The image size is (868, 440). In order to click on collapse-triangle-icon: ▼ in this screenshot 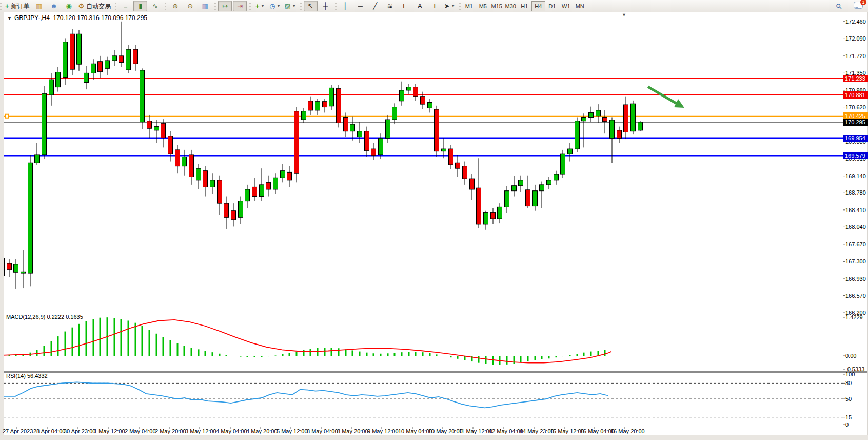, I will do `click(9, 18)`.